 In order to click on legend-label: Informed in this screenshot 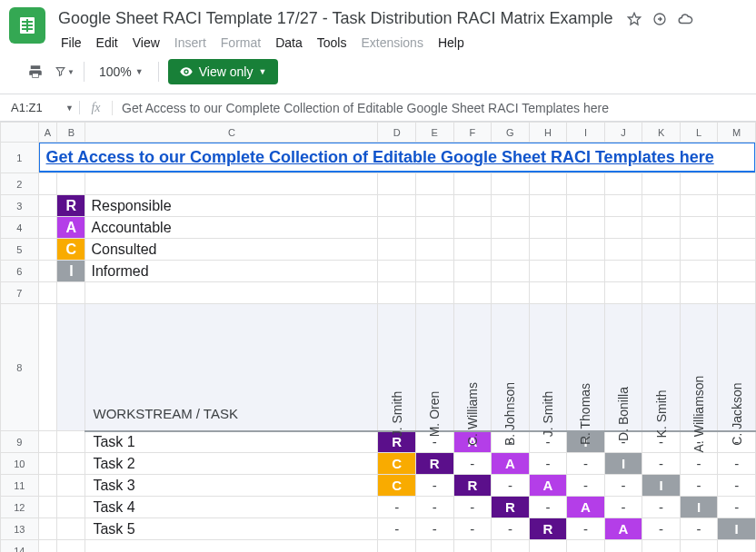, I will do `click(232, 271)`.